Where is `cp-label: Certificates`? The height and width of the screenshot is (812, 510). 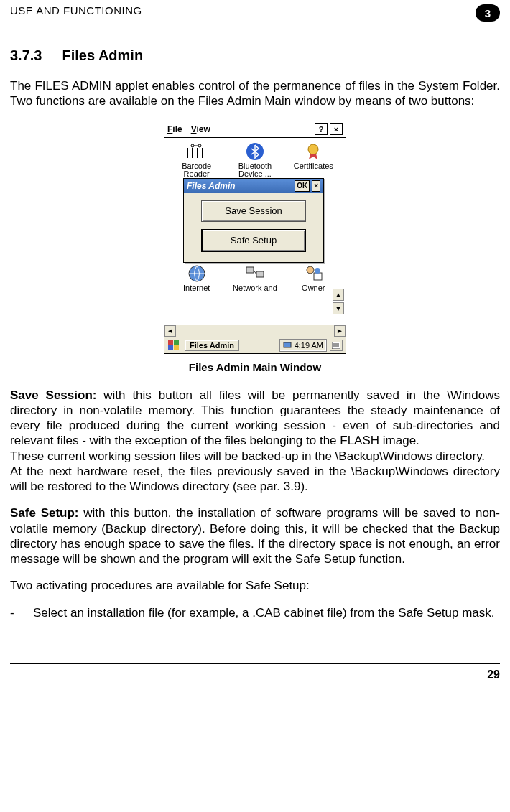
cp-label: Certificates is located at coordinates (313, 167).